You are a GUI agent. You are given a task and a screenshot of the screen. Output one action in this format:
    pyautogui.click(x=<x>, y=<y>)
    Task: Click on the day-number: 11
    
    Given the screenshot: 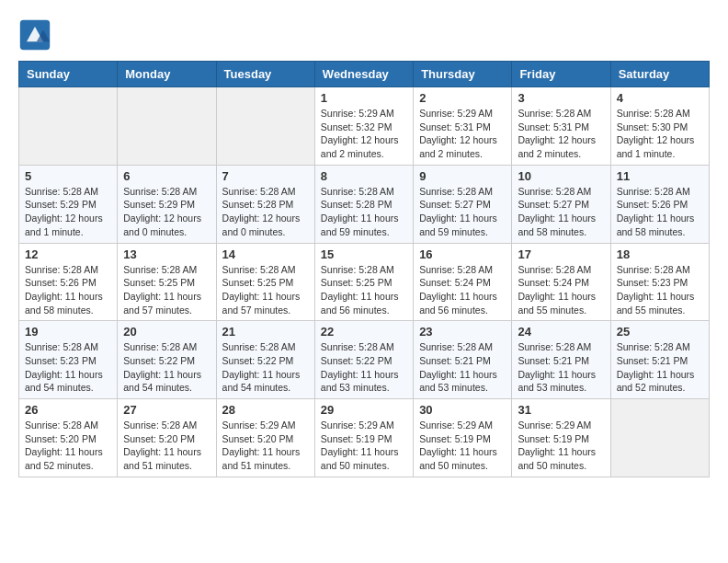 What is the action you would take?
    pyautogui.click(x=660, y=177)
    